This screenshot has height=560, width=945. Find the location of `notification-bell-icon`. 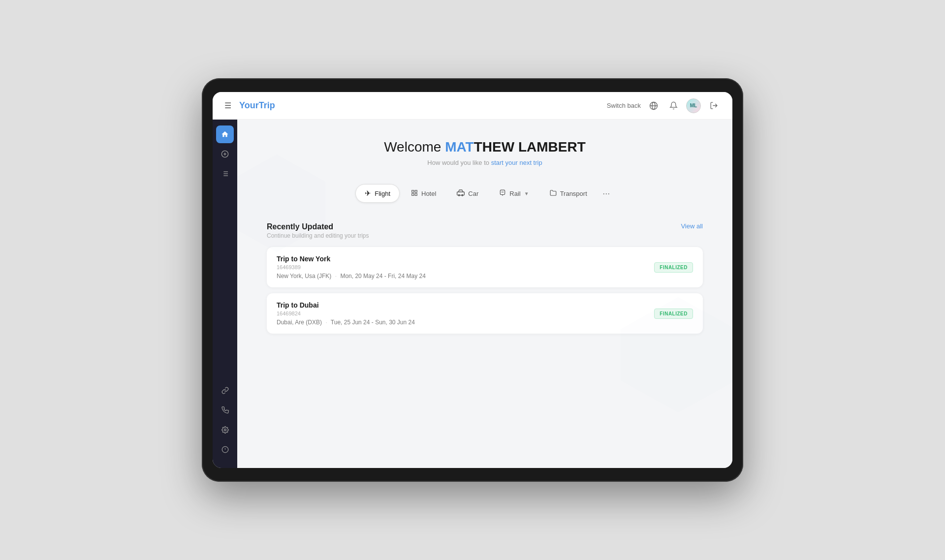

notification-bell-icon is located at coordinates (673, 106).